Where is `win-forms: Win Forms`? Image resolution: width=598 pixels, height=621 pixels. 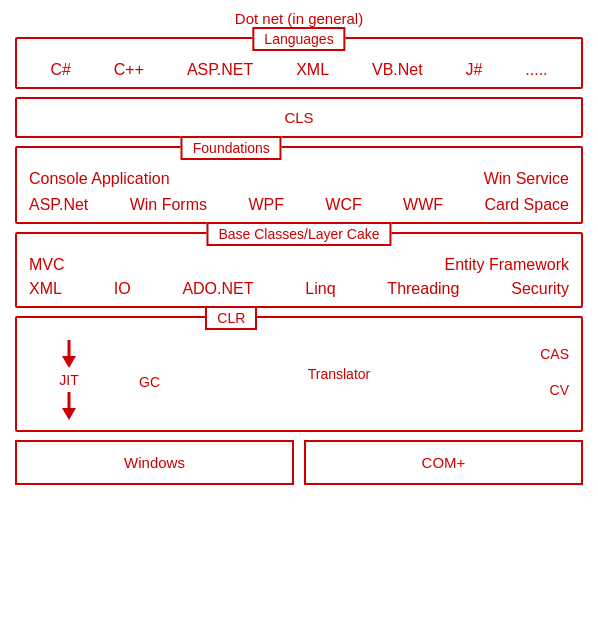 win-forms: Win Forms is located at coordinates (168, 205).